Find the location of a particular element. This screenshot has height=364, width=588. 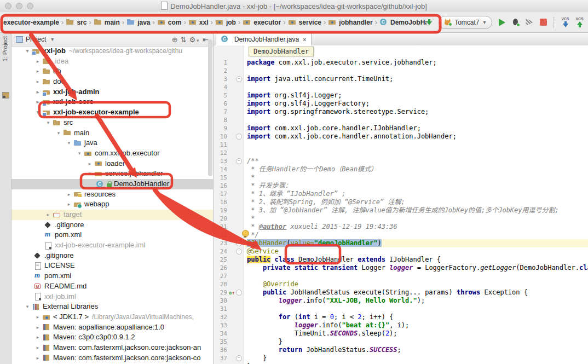

code-line-21: * @author xuxueli 2015-12-19 19:43:36 is located at coordinates (416, 227).